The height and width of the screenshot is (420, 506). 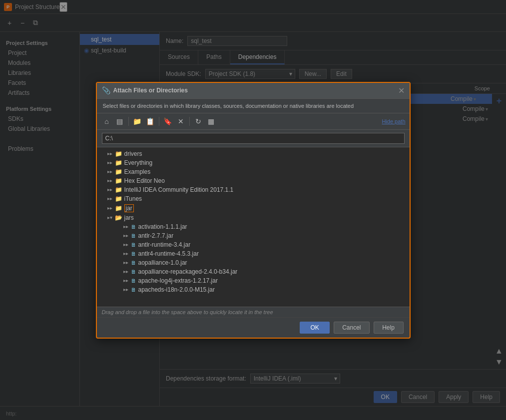 What do you see at coordinates (138, 172) in the screenshot?
I see `tree-label-examples: Examples` at bounding box center [138, 172].